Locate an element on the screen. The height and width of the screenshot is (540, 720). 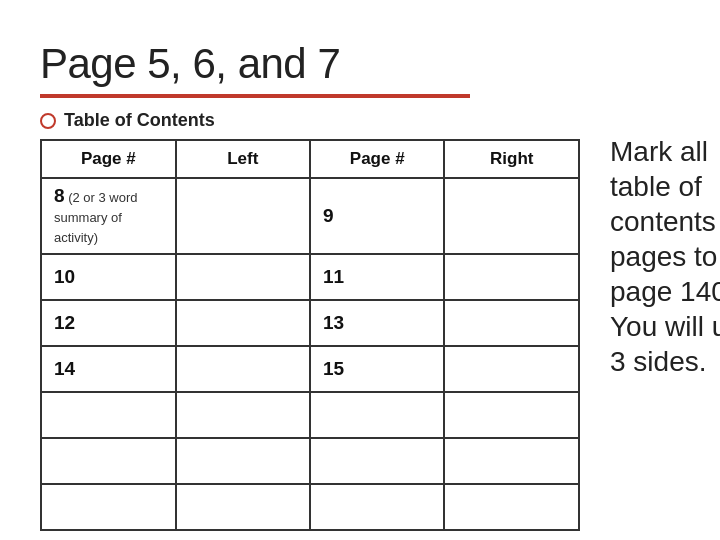
table-row: 8 (2 or 3 word summary of activity)9 is located at coordinates (310, 216).